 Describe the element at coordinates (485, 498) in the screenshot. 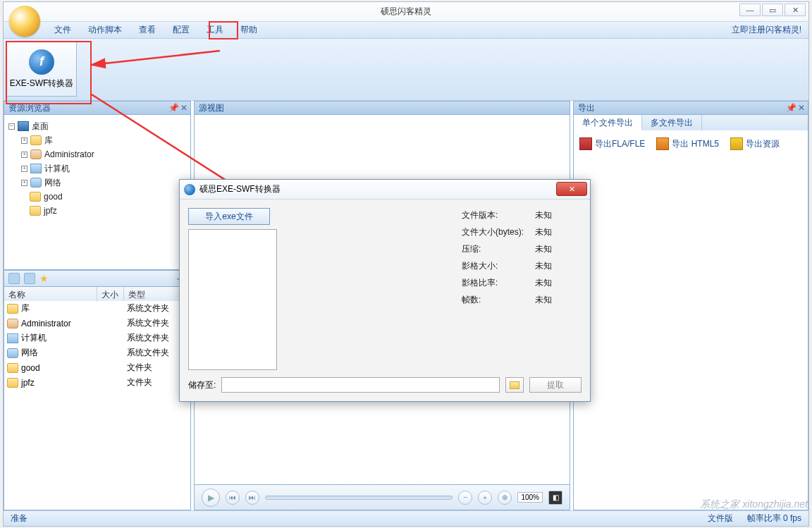

I see `zoom-in-button: ＋` at that location.